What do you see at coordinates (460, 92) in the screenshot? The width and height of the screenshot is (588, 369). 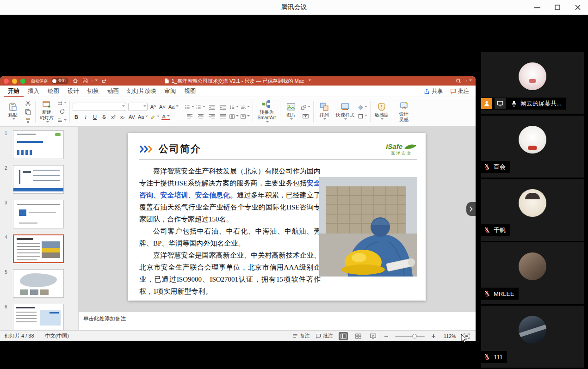 I see `comments-button: 批注` at bounding box center [460, 92].